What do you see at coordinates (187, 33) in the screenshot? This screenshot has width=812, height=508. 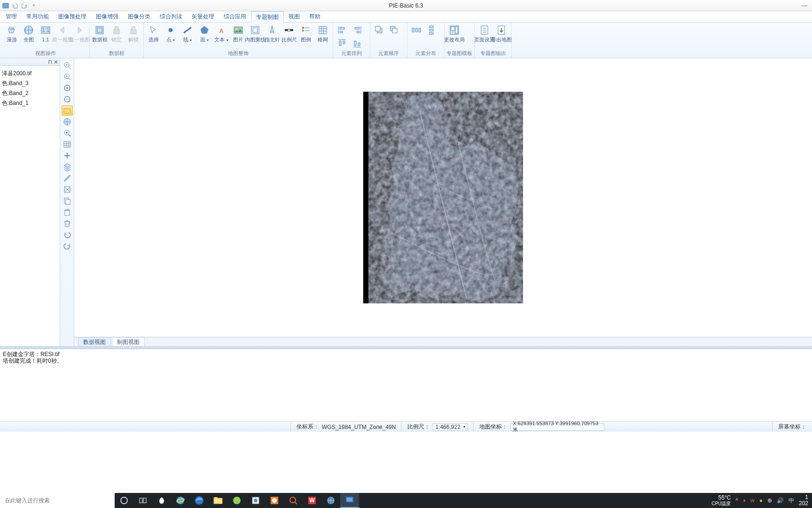 I see `ribbon-btn-line: 线 ▾` at bounding box center [187, 33].